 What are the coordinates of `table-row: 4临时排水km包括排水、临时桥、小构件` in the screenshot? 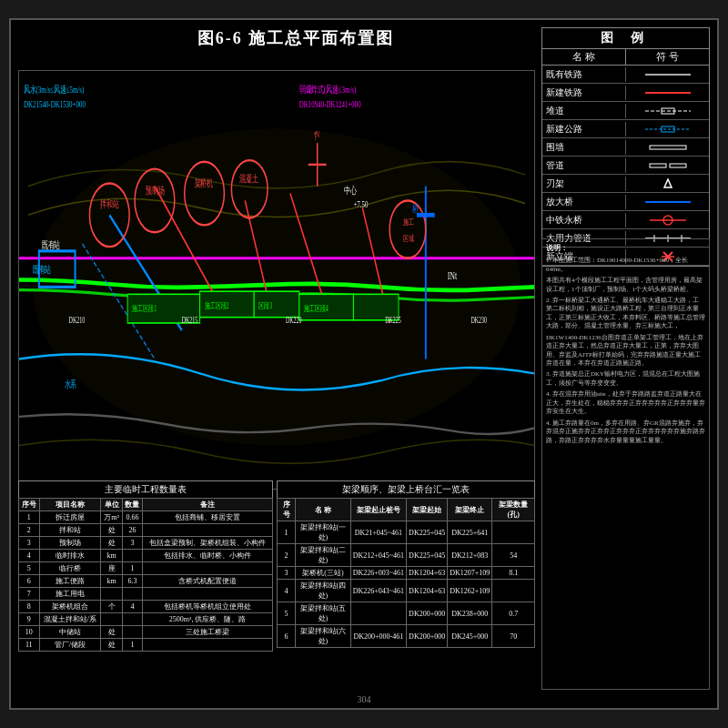 It's located at (146, 556).